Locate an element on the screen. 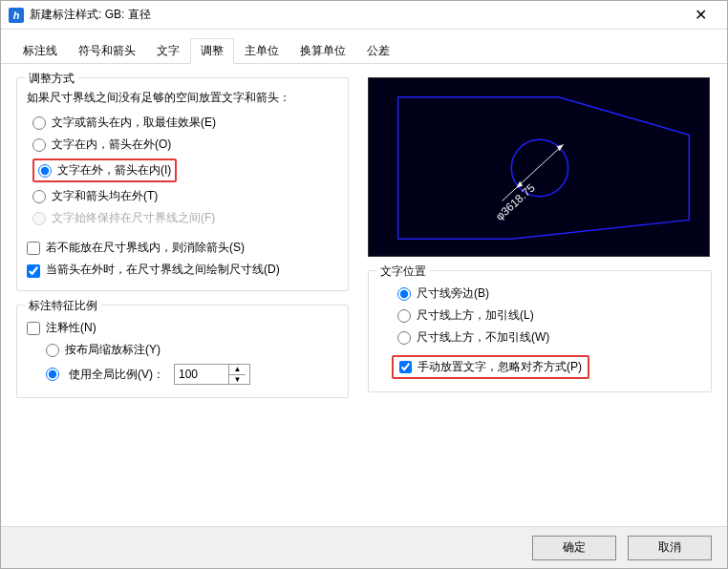  ok-button: 确定 is located at coordinates (574, 548).